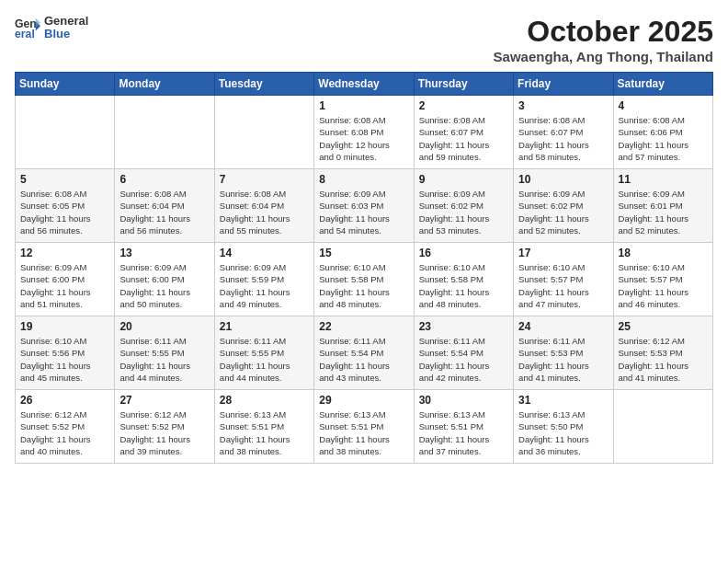  I want to click on day-info: Sunrise: 6:12 AMSunset: 5:53 PMDaylight:…, so click(664, 359).